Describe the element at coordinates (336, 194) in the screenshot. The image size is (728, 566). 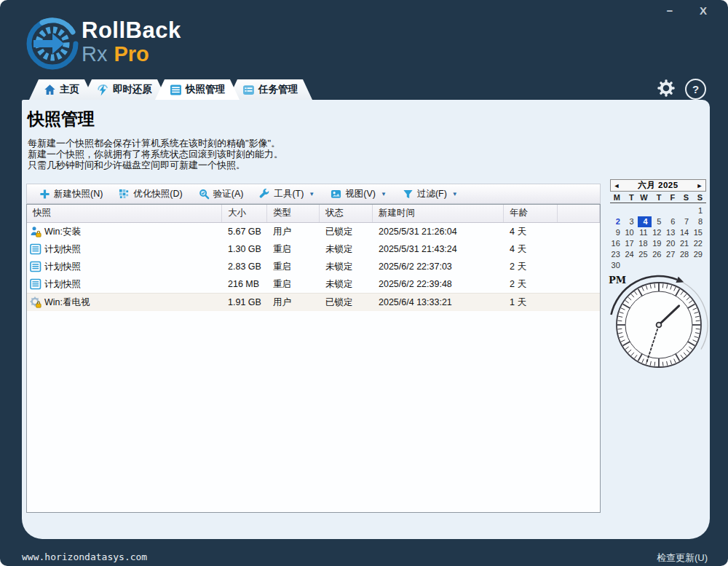
I see `view-icon` at that location.